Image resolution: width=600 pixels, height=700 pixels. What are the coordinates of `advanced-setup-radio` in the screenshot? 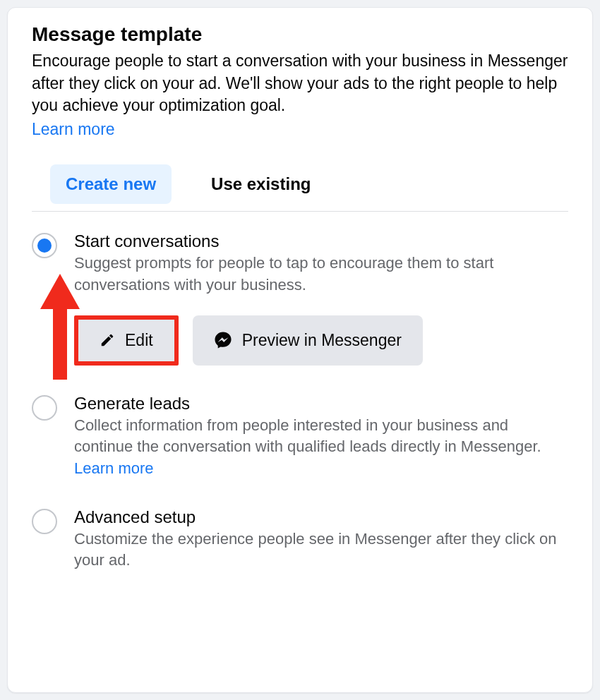 It's located at (44, 521).